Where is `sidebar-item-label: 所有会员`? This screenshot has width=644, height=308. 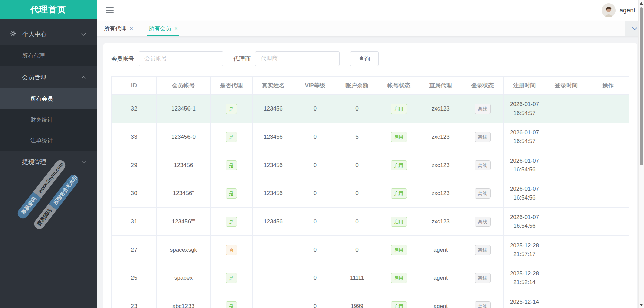 sidebar-item-label: 所有会员 is located at coordinates (42, 99).